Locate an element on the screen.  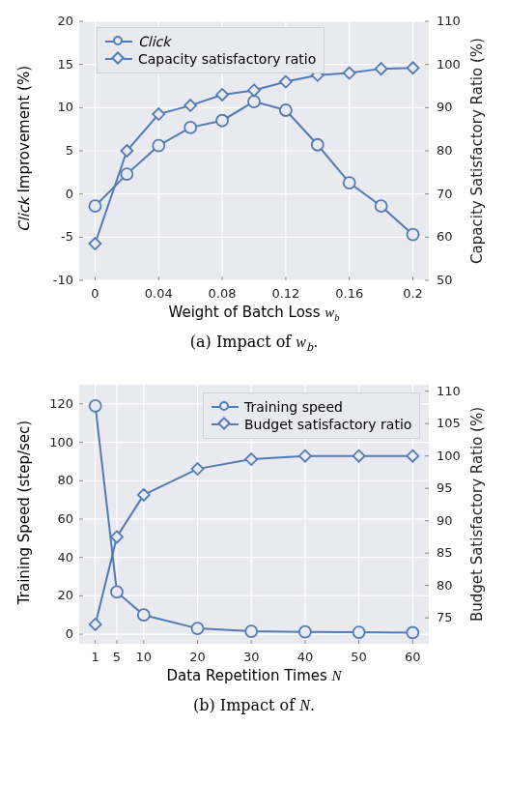
legend-a: Click Capacity satisfactory ratio is located at coordinates (211, 50).